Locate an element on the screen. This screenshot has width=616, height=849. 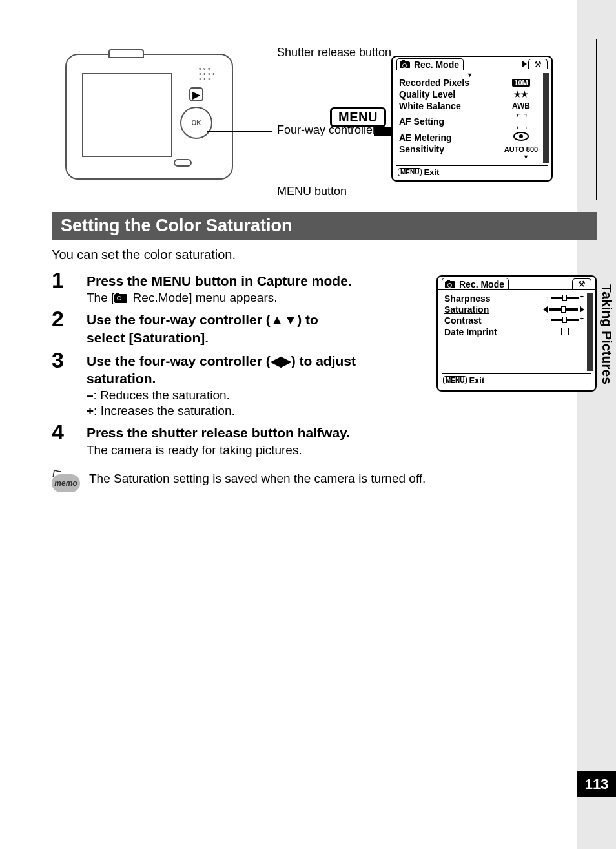
step-list: 1 Press the MENU button in Capture mode.… is located at coordinates (240, 363).